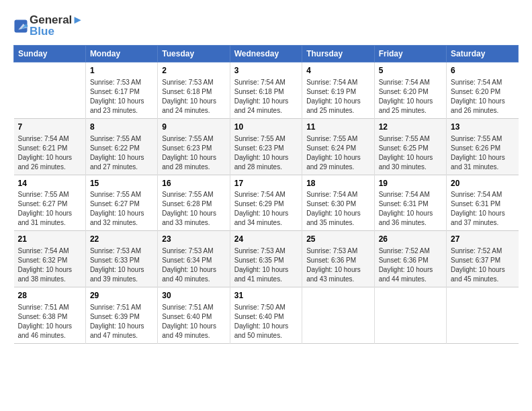 Image resolution: width=532 pixels, height=411 pixels. What do you see at coordinates (50, 322) in the screenshot?
I see `day-info: Sunrise: 7:51 AMSunset: 6:38 PMDaylight:…` at bounding box center [50, 322].